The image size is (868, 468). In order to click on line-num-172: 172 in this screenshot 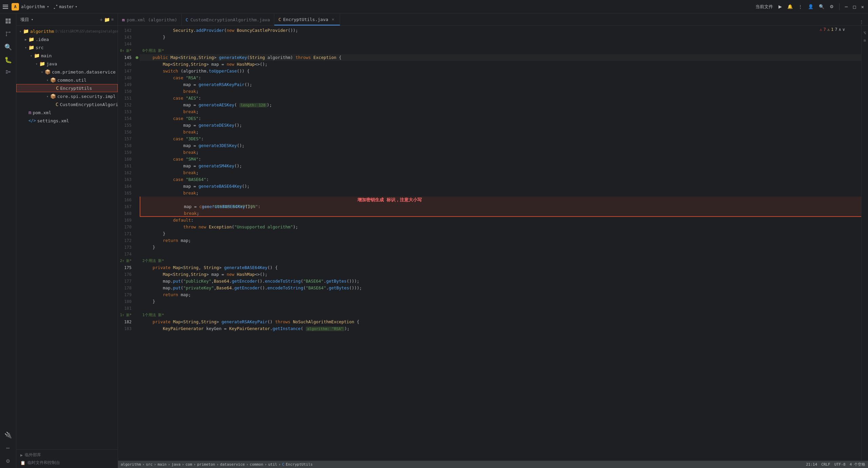, I will do `click(125, 241)`.